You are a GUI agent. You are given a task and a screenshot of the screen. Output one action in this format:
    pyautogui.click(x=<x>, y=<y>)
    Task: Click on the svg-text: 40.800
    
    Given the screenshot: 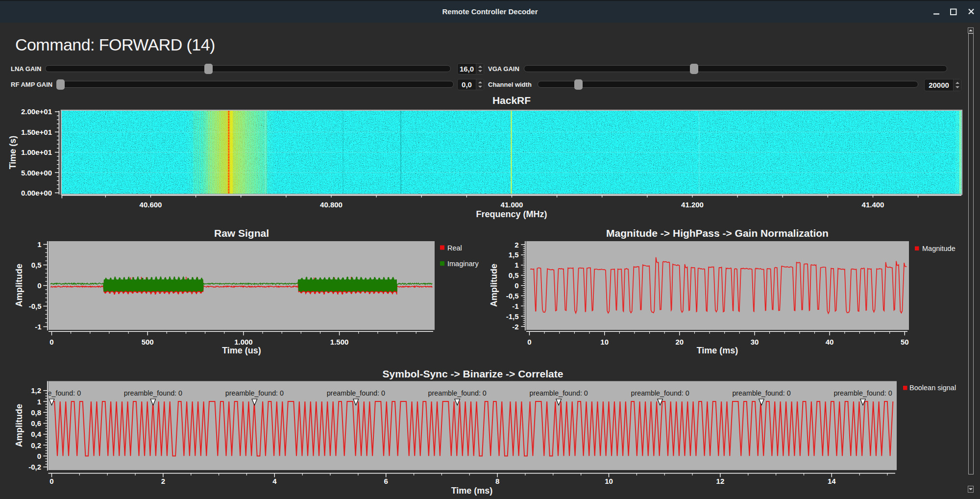 What is the action you would take?
    pyautogui.click(x=331, y=205)
    